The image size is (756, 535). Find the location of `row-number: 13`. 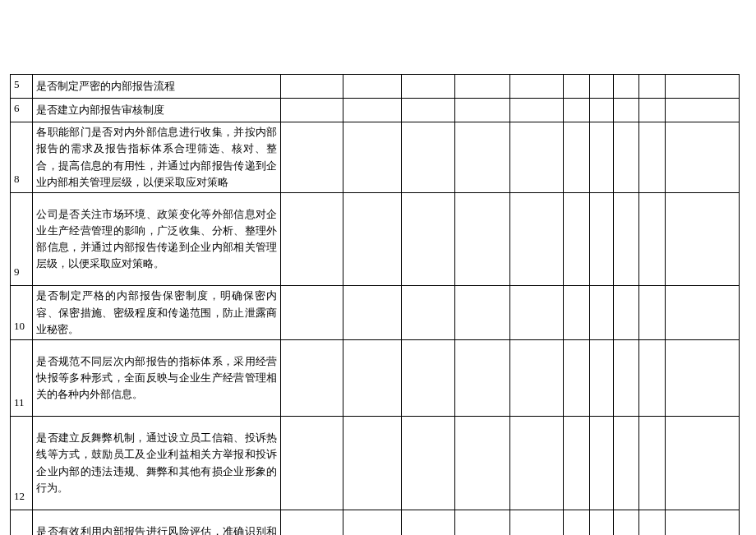

row-number: 13 is located at coordinates (21, 523).